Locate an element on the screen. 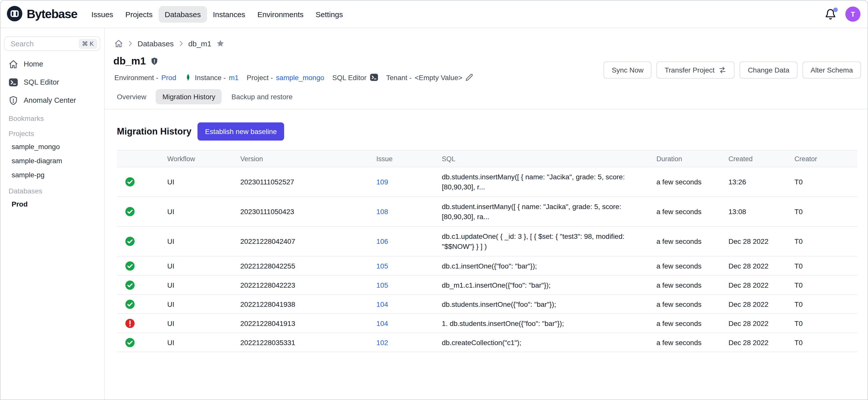 This screenshot has width=868, height=400. tab-overview: Overview is located at coordinates (131, 97).